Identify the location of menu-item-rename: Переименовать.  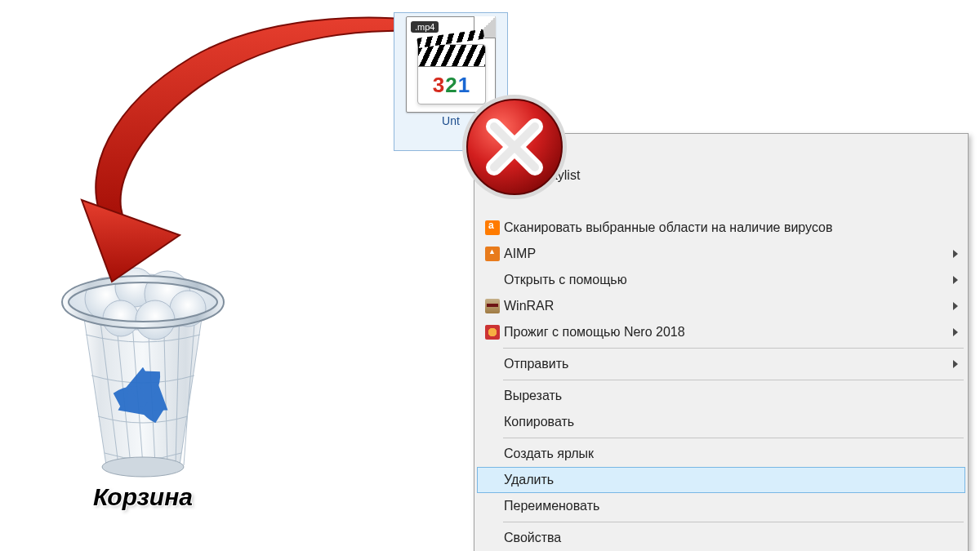
(721, 506).